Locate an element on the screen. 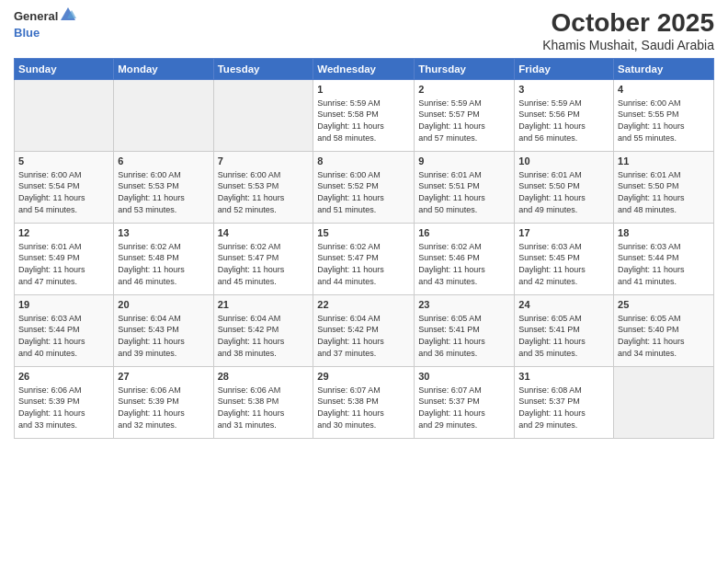  day-number: 12 is located at coordinates (64, 234).